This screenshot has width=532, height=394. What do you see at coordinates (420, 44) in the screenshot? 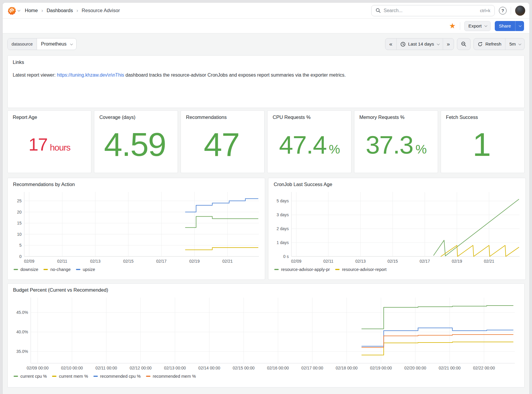
I see `time-range-picker: Last 14 days` at bounding box center [420, 44].